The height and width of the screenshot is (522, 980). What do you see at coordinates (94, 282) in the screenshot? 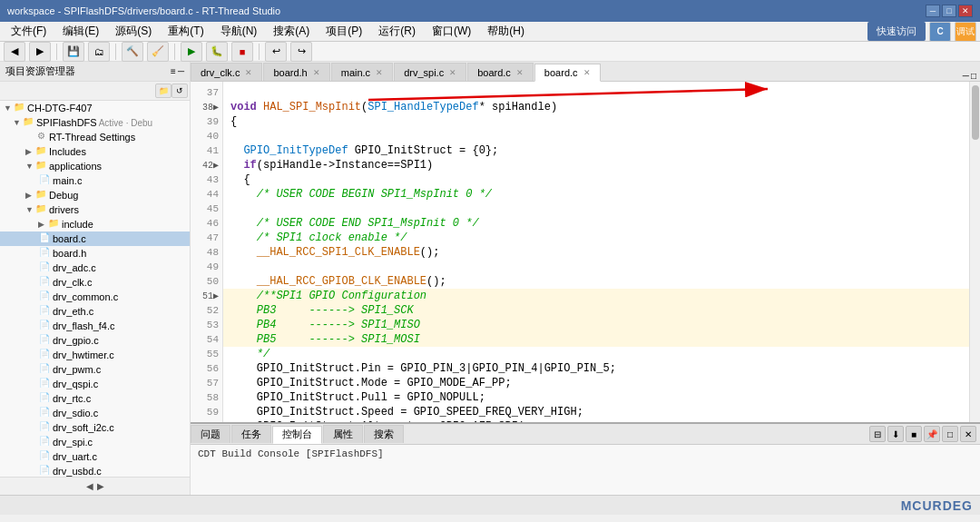
I see `tree-item-drvclk: 📄 drv_clk.c` at bounding box center [94, 282].